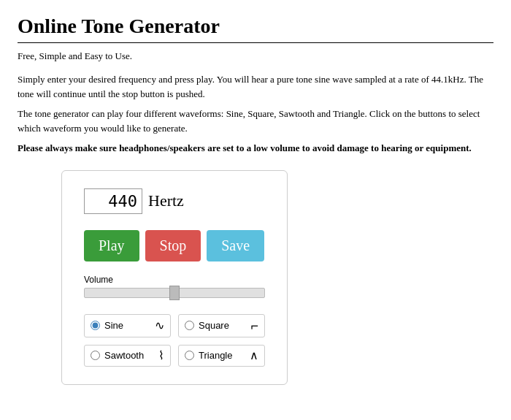  I want to click on hertz-label: Hertz, so click(166, 201).